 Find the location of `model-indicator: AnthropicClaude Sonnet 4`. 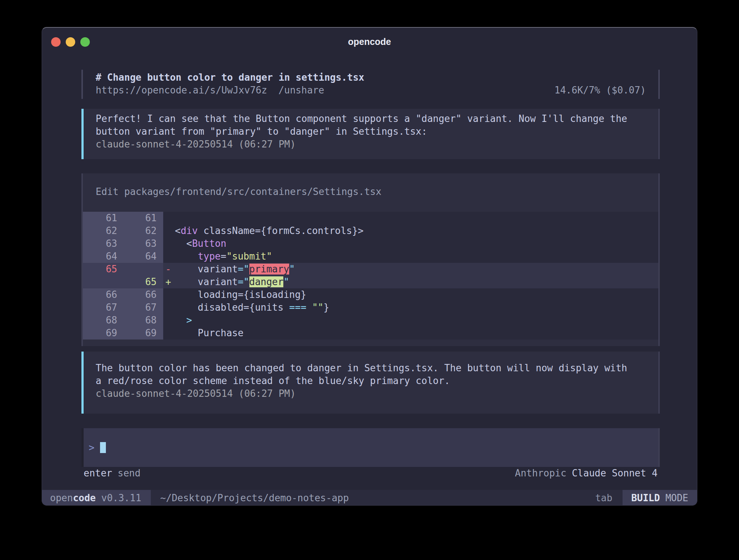

model-indicator: AnthropicClaude Sonnet 4 is located at coordinates (586, 473).